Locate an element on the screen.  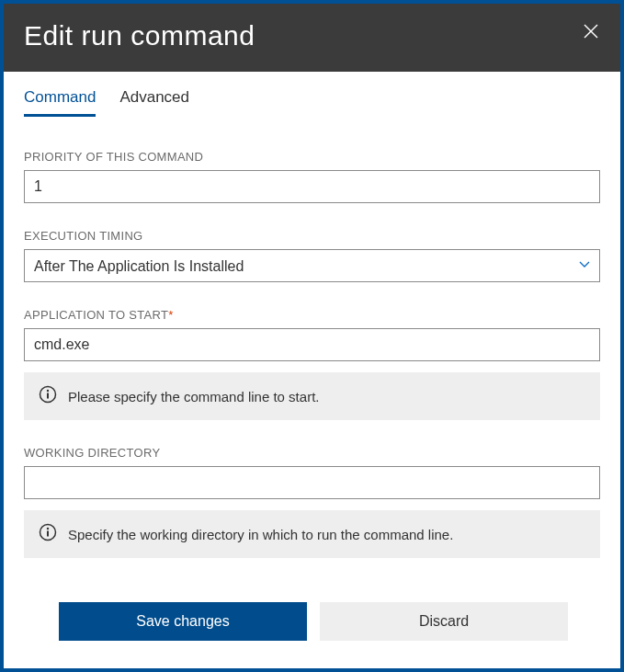
required-indicator: * is located at coordinates (171, 314).